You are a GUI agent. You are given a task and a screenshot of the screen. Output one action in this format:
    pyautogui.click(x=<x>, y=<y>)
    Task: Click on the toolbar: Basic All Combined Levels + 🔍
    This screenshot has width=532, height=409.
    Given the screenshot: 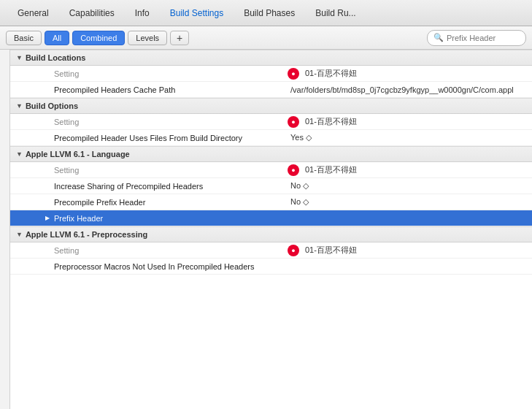 What is the action you would take?
    pyautogui.click(x=266, y=38)
    